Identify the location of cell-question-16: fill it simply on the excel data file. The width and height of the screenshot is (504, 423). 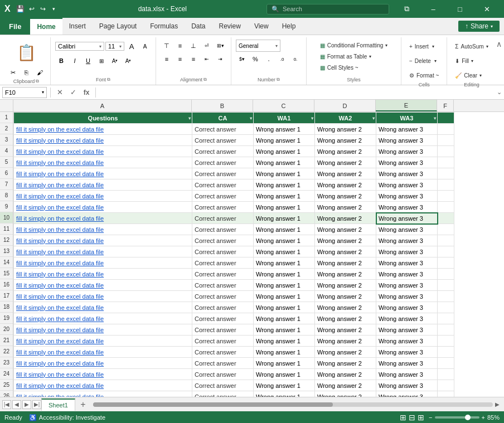
(103, 285).